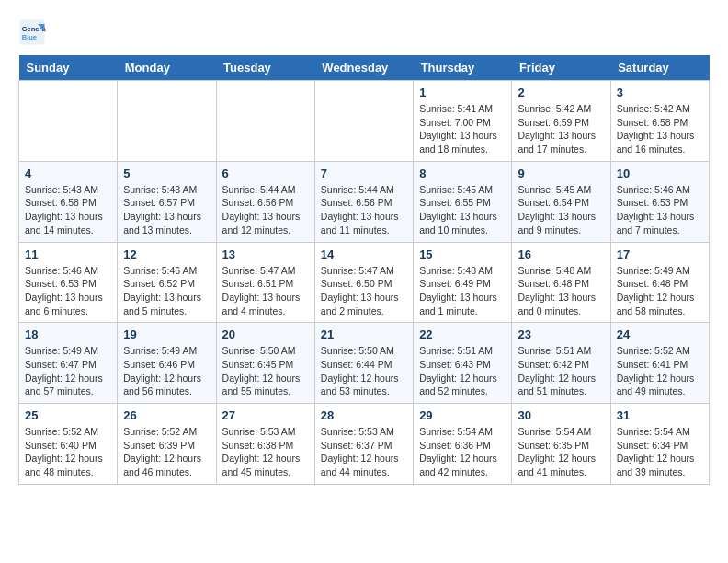 This screenshot has width=728, height=563. Describe the element at coordinates (463, 363) in the screenshot. I see `calendar-cell: 22Sunrise: 5:51 AM Sunset: 6:43 PM Dayli…` at that location.